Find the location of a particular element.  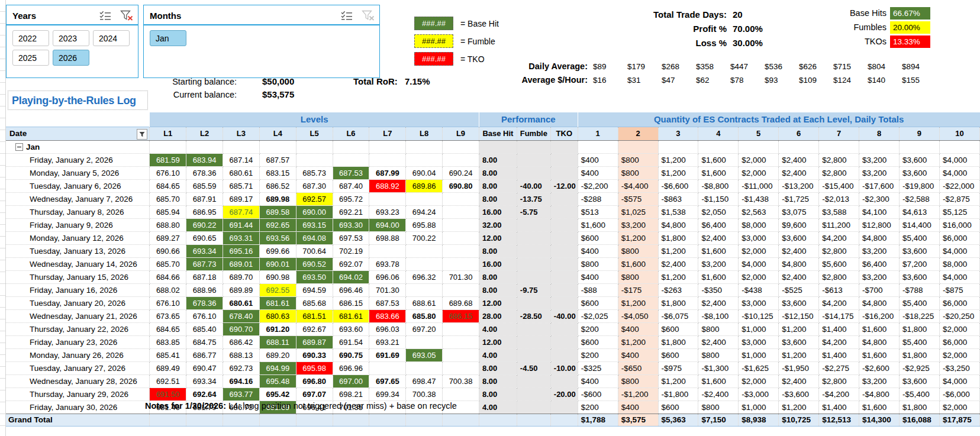

level-cell: 687.18 is located at coordinates (205, 277).